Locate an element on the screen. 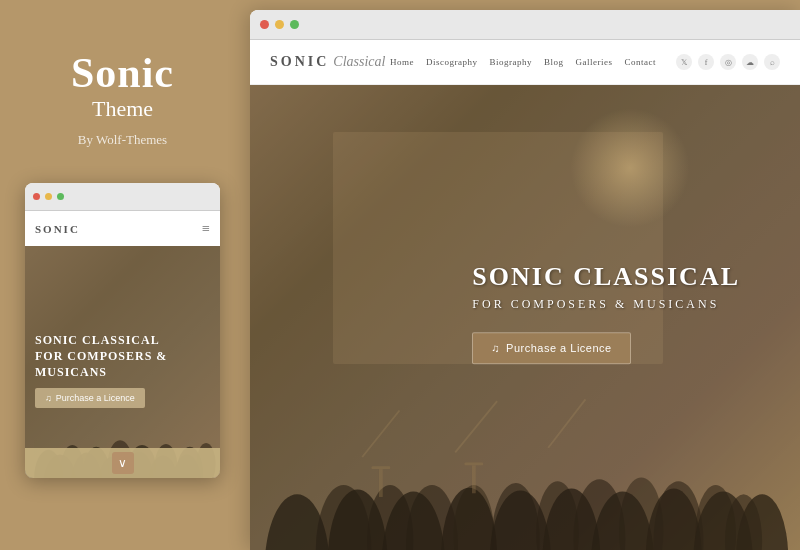 The width and height of the screenshot is (800, 550). mobile-hero: SONIC CLASSICAL FOR COMPOSERS & MUSICANS… is located at coordinates (122, 362).